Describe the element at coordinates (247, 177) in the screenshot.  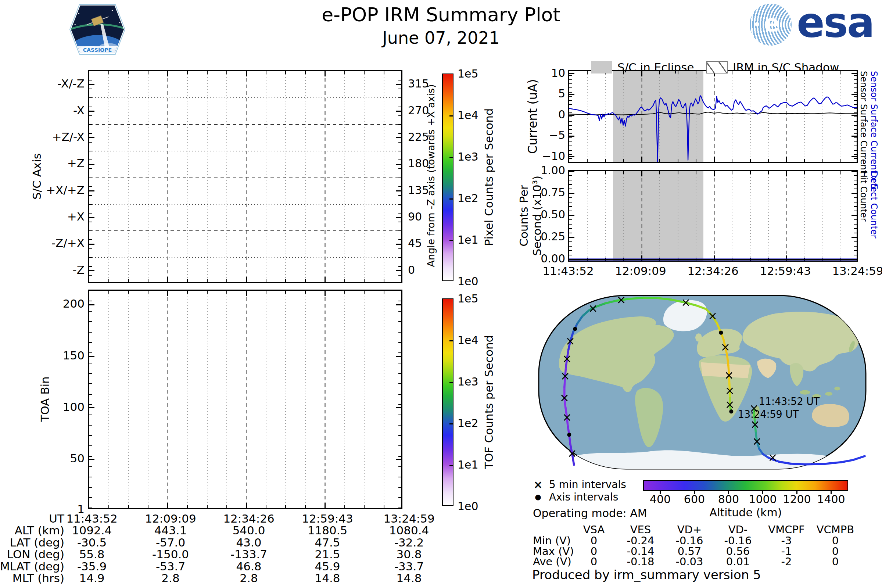
I see `major-gridline` at that location.